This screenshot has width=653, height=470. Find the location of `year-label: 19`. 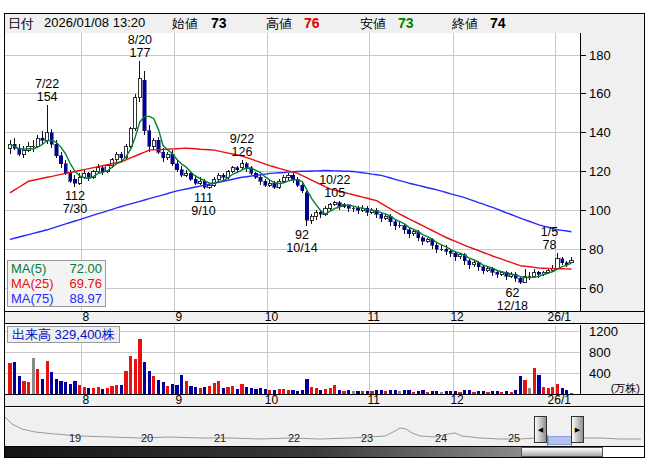

year-label: 19 is located at coordinates (75, 438).